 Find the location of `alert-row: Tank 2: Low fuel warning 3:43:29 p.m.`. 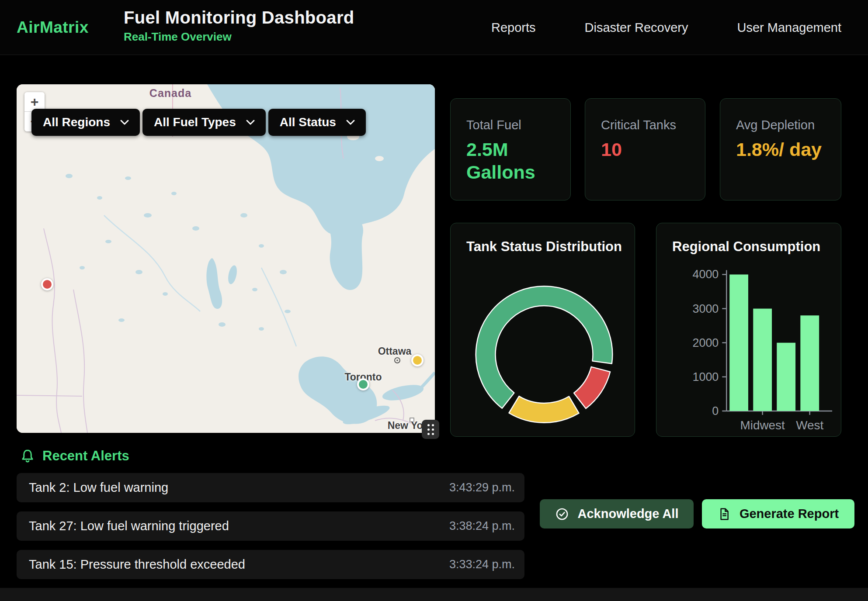

alert-row: Tank 2: Low fuel warning 3:43:29 p.m. is located at coordinates (271, 487).